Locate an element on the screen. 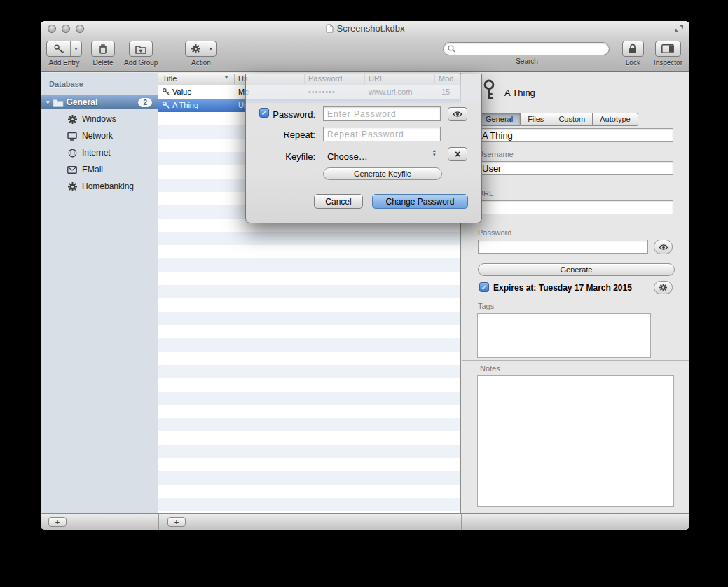 This screenshot has height=587, width=728. fullscreen-icon is located at coordinates (680, 29).